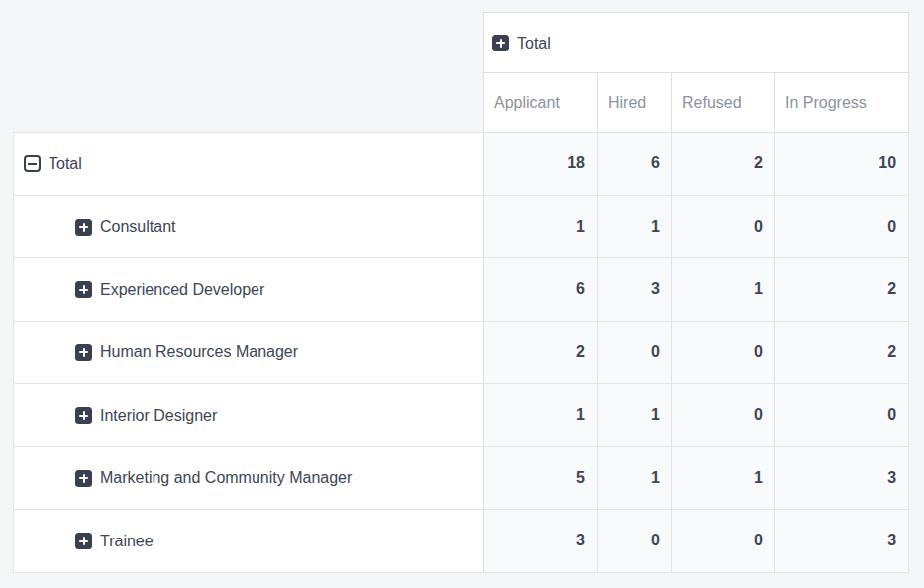 Image resolution: width=924 pixels, height=588 pixels. What do you see at coordinates (724, 416) in the screenshot?
I see `cell-interior-designer-refused: 0` at bounding box center [724, 416].